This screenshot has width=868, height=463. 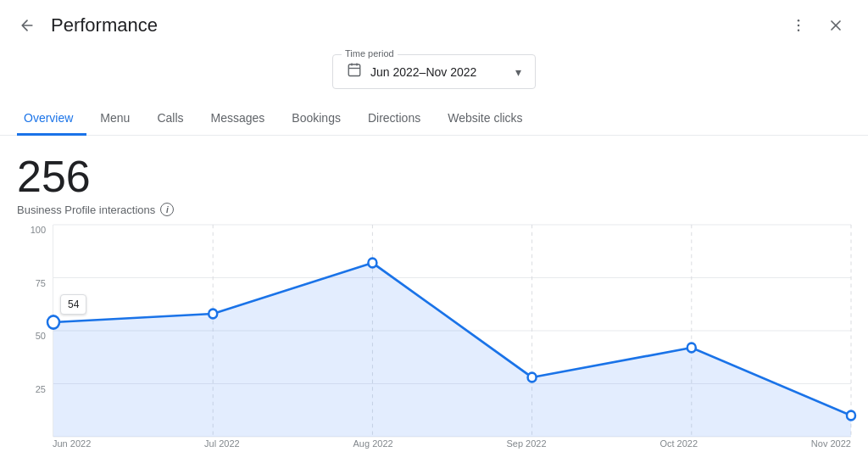 What do you see at coordinates (71, 450) in the screenshot?
I see `x-label-jun: Jun 2022` at bounding box center [71, 450].